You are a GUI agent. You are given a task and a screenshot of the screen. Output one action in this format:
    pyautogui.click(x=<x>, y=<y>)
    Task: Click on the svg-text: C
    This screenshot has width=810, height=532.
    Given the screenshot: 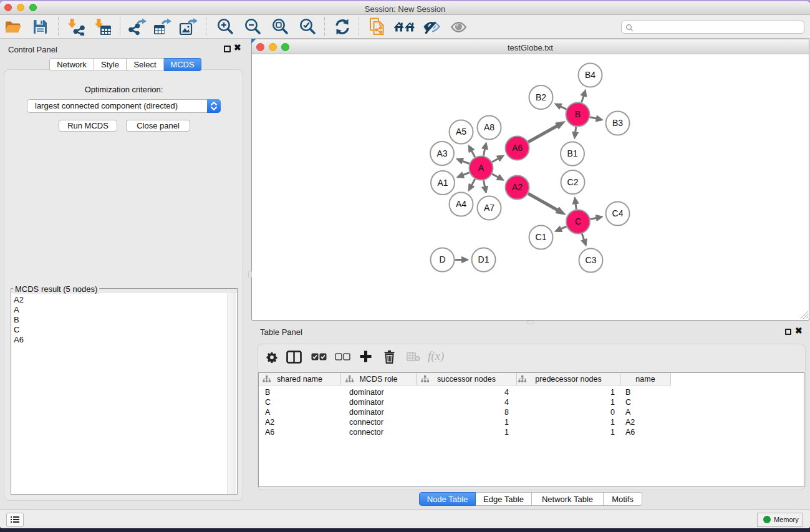 What is the action you would take?
    pyautogui.click(x=578, y=221)
    